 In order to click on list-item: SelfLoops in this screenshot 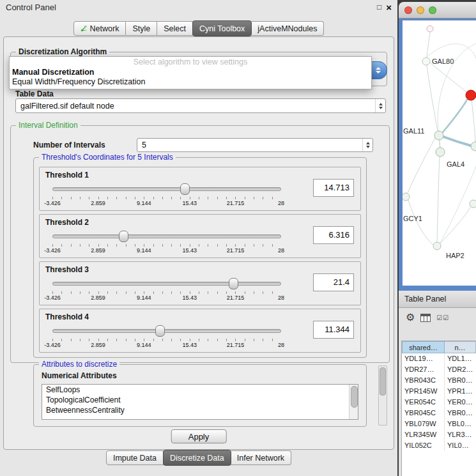, I will do `click(200, 390)`.